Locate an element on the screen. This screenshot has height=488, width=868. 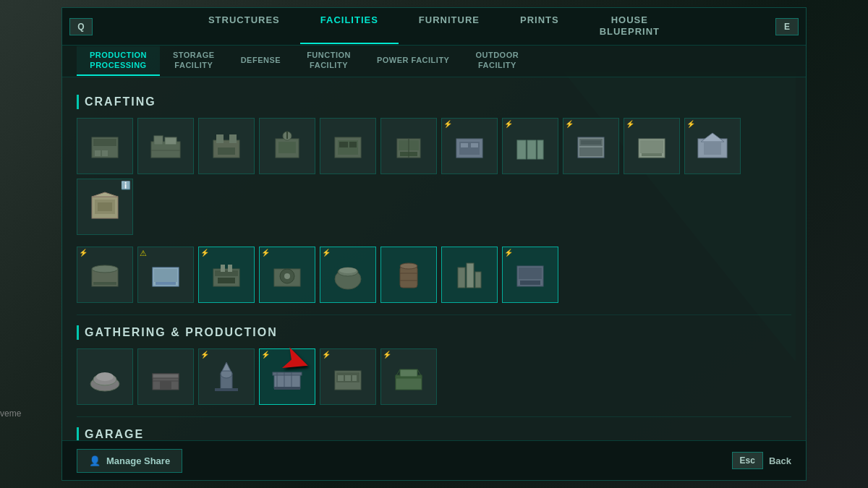
item-g1 is located at coordinates (105, 377).